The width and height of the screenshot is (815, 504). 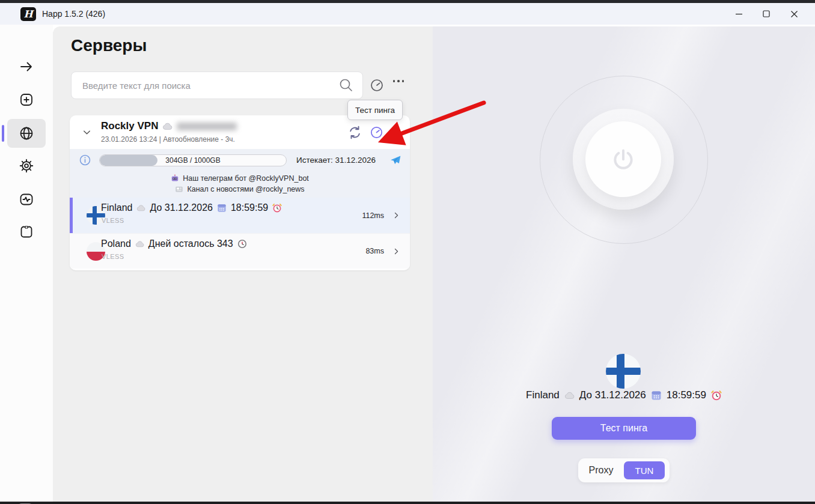 What do you see at coordinates (242, 244) in the screenshot?
I see `clock-icon` at bounding box center [242, 244].